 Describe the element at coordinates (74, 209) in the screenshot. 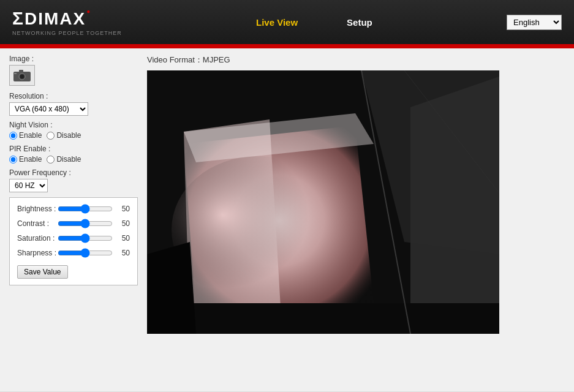

I see `brightness-row: Brightness : 50` at that location.